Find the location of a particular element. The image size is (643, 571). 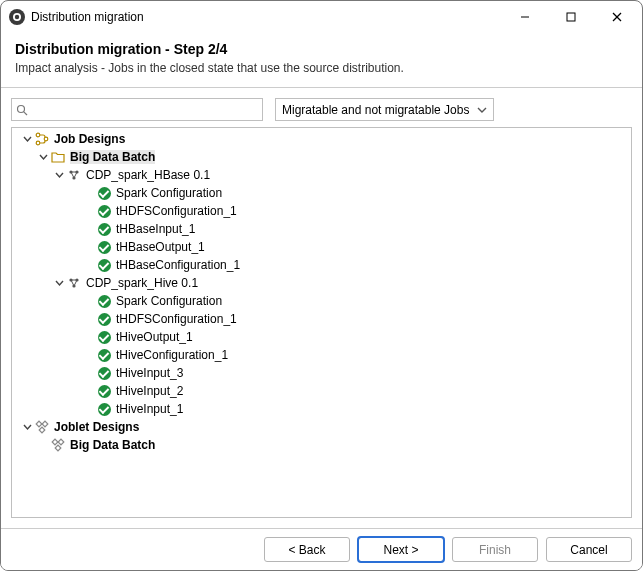

tree-label: Job Designs is located at coordinates (90, 139).